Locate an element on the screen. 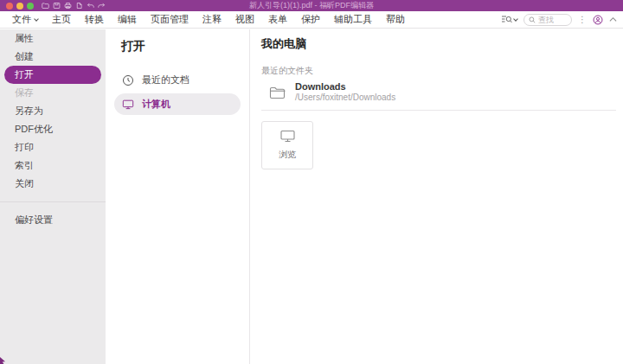 This screenshot has height=364, width=623. open-location-clock: 最近的文档 is located at coordinates (177, 80).